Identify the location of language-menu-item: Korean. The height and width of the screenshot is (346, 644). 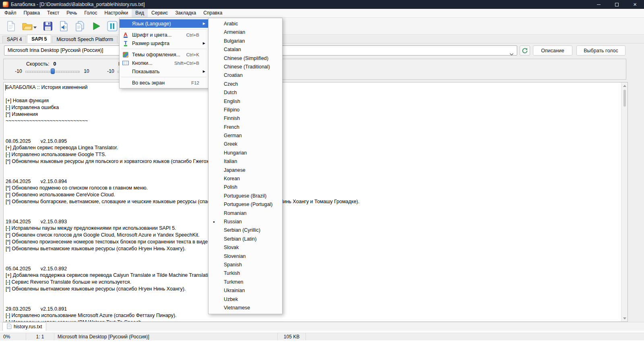
(246, 179).